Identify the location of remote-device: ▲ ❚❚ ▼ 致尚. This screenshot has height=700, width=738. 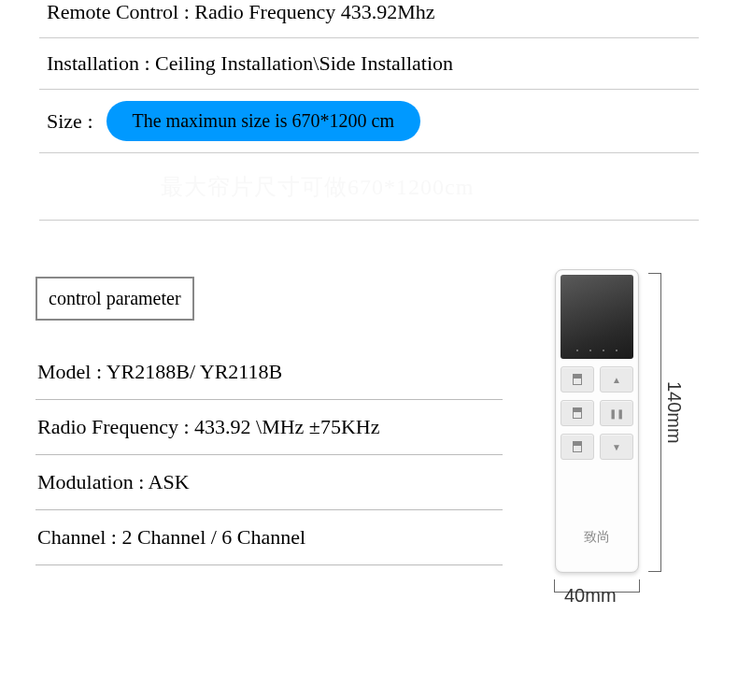
(597, 421).